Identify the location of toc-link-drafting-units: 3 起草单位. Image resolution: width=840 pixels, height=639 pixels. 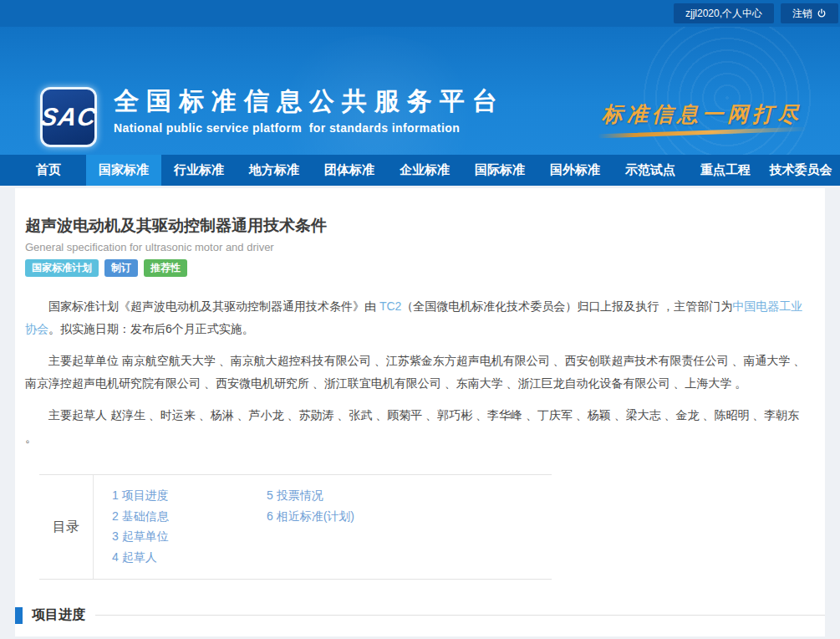
(189, 537).